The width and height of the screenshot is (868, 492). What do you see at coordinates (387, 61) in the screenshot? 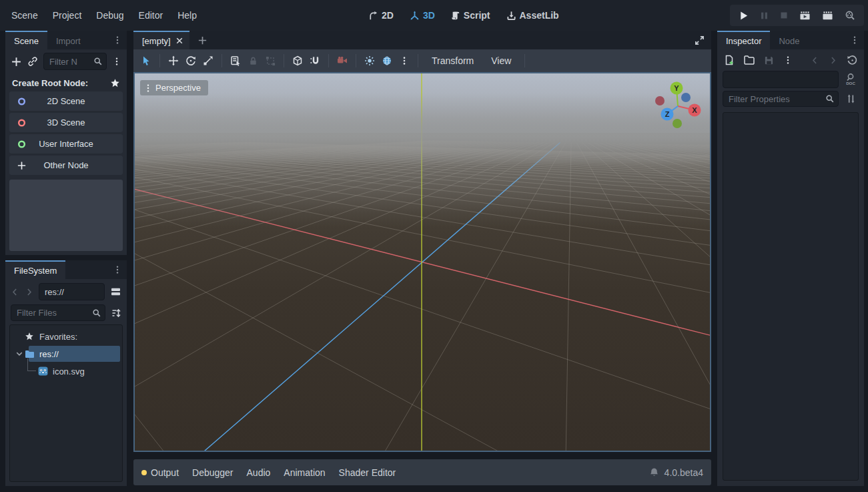
I see `preview-environment-toggle` at bounding box center [387, 61].